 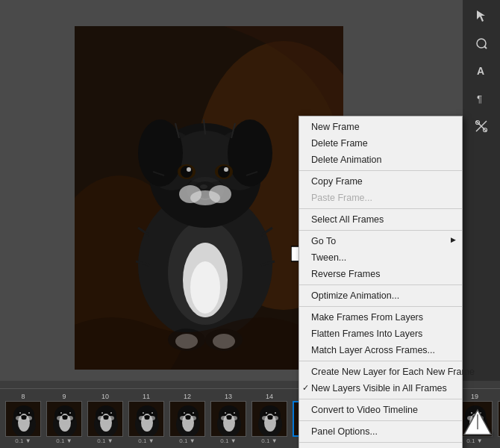 What do you see at coordinates (481, 99) in the screenshot?
I see `paragraph-icon: ¶` at bounding box center [481, 99].